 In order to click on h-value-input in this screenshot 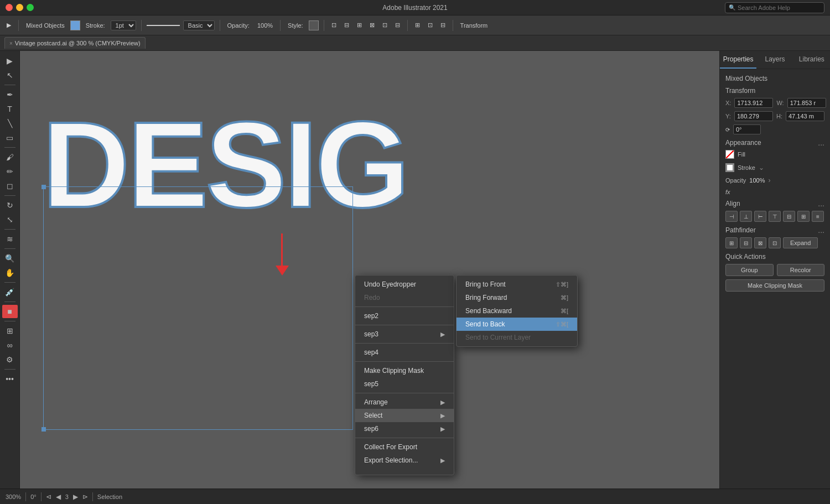, I will do `click(805, 116)`.